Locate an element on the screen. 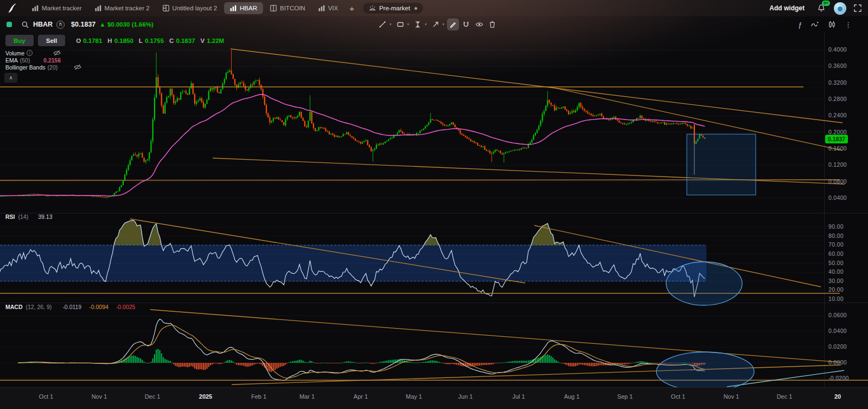  magnet-tool-button is located at coordinates (466, 24).